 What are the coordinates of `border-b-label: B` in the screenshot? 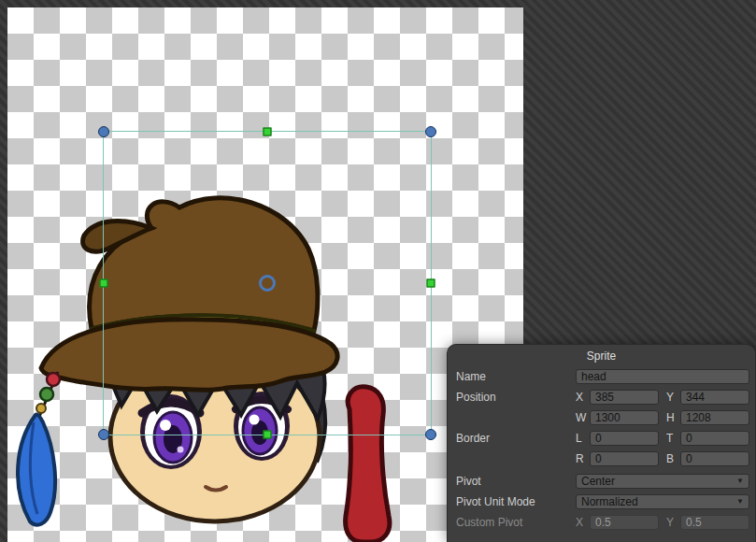 It's located at (672, 459).